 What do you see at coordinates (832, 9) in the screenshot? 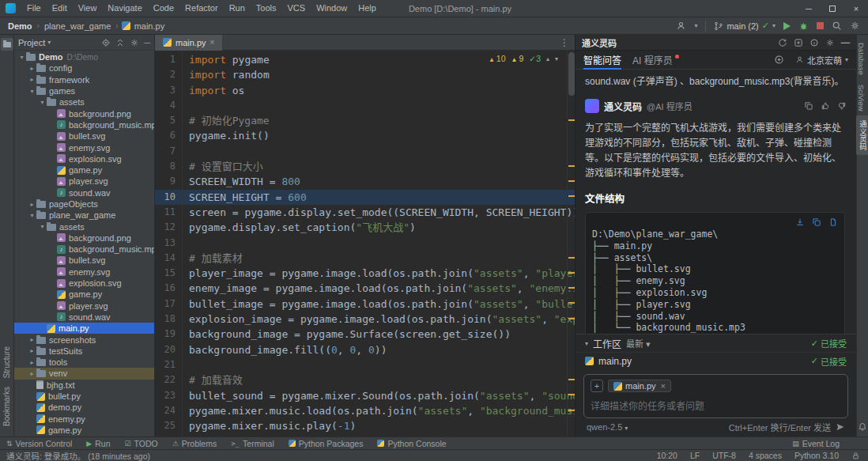
I see `maximize-button` at bounding box center [832, 9].